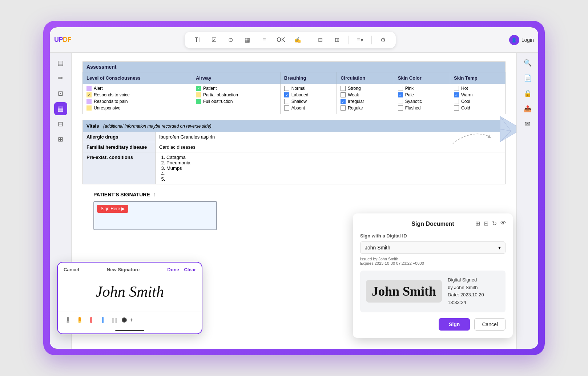 The width and height of the screenshot is (588, 376). I want to click on checkbox-warm-box: ✓, so click(456, 95).